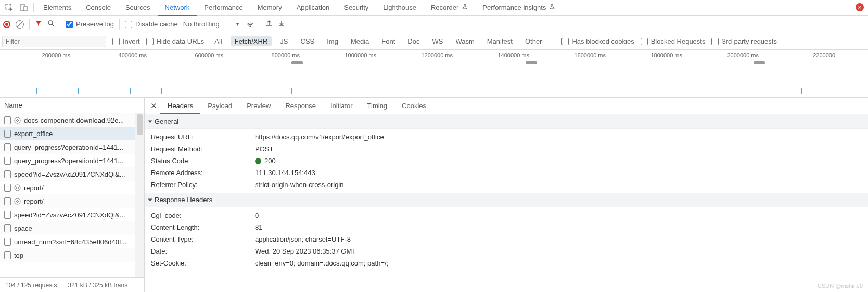  What do you see at coordinates (506, 215) in the screenshot?
I see `header-row: Cgi_code:0` at bounding box center [506, 215].